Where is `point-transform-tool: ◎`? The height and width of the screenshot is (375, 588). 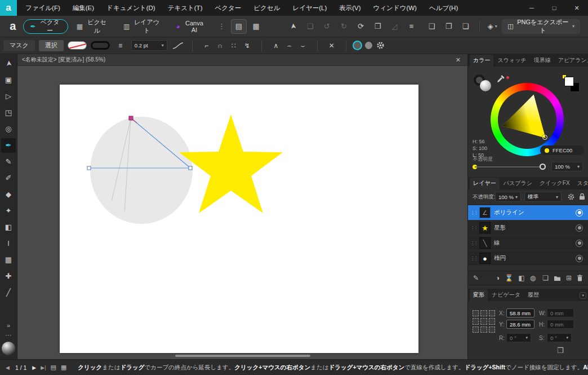
point-transform-tool: ◎ is located at coordinates (8, 129).